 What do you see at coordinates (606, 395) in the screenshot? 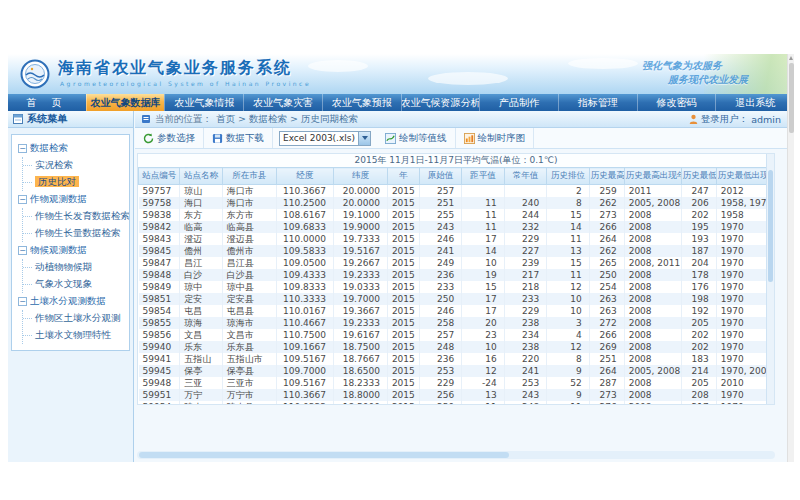
I see `table-cell: 273` at bounding box center [606, 395].